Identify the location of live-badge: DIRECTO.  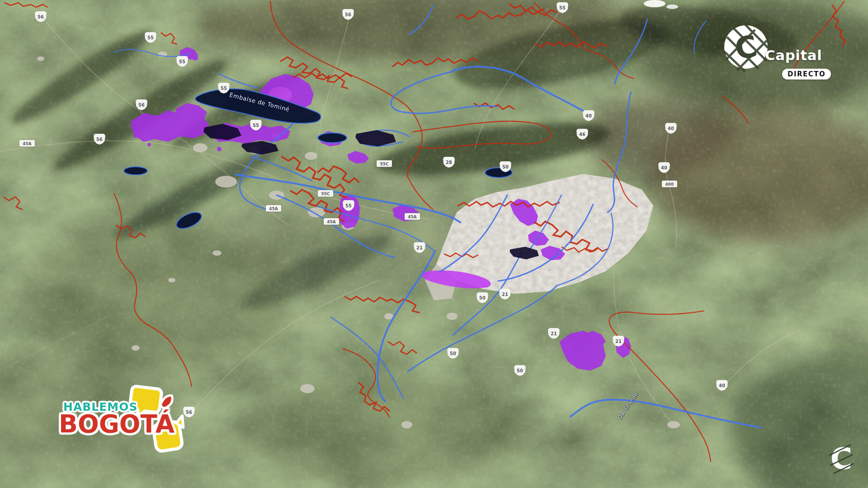
(807, 74).